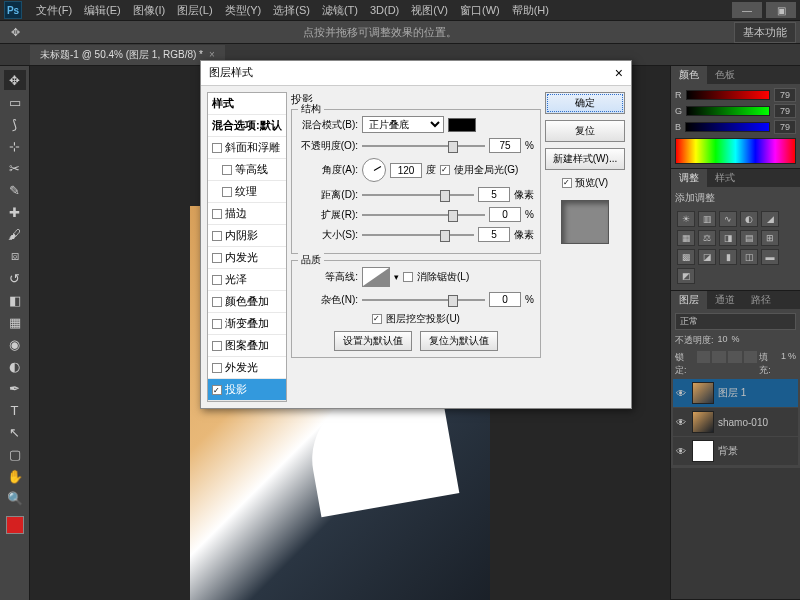  What do you see at coordinates (102, 10) in the screenshot?
I see `menu-edit: 编辑(E)` at bounding box center [102, 10].